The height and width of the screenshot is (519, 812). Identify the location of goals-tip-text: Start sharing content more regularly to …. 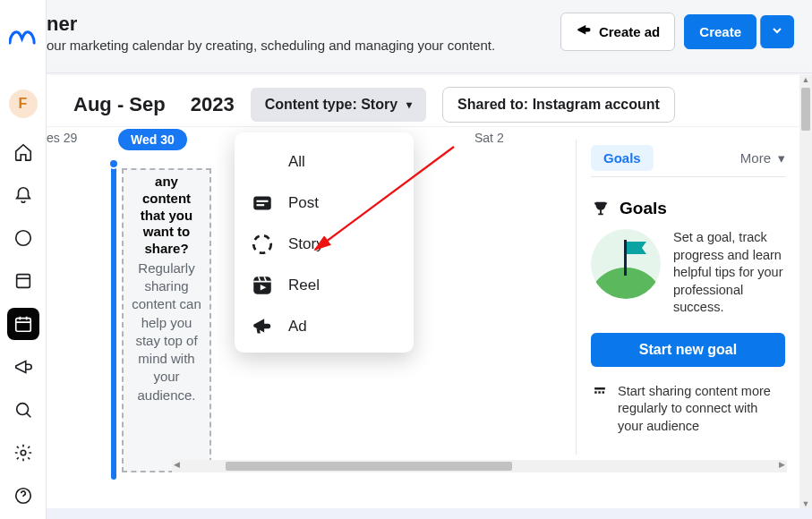
(702, 410).